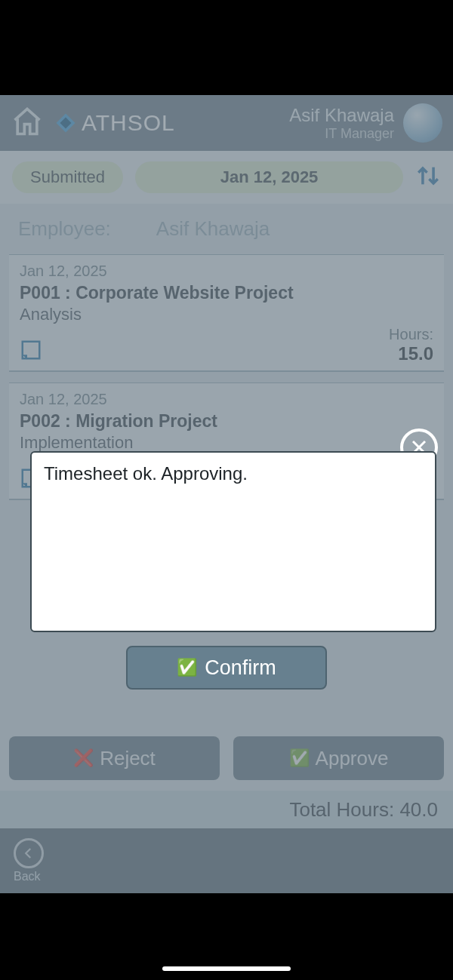 The height and width of the screenshot is (980, 453). What do you see at coordinates (341, 134) in the screenshot?
I see `user-role: IT Manager` at bounding box center [341, 134].